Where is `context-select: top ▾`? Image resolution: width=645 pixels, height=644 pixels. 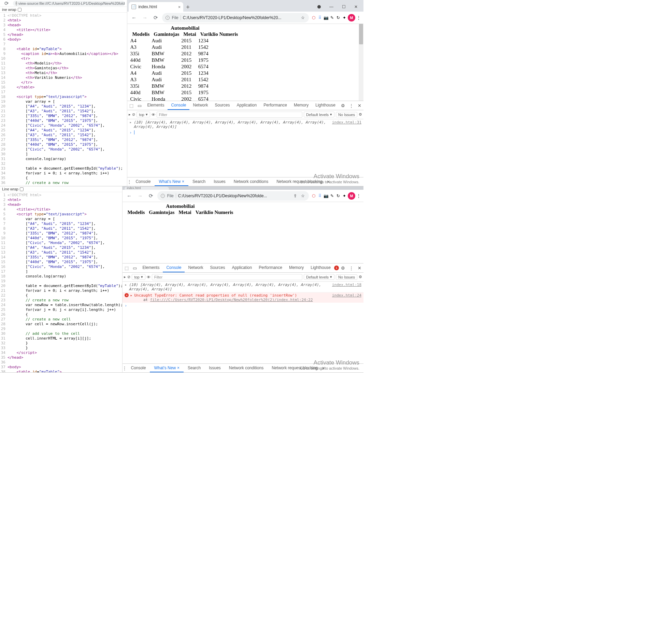
context-select: top ▾ is located at coordinates (139, 277).